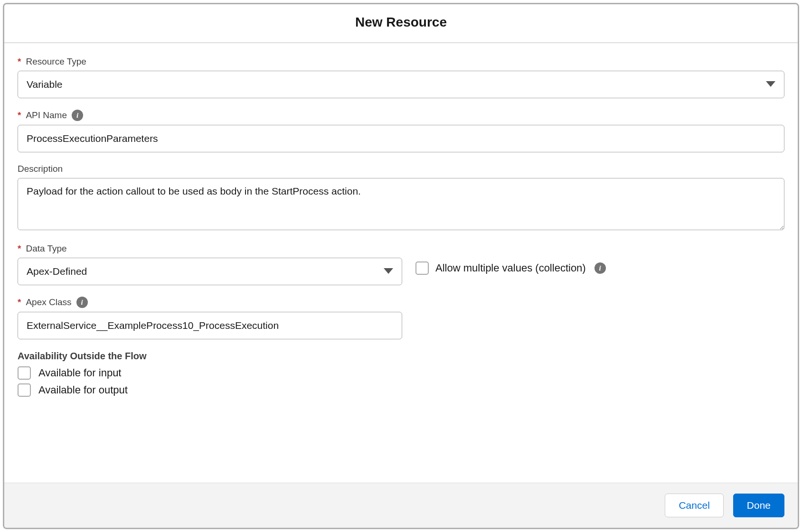 This screenshot has width=802, height=532. I want to click on data-type-col: * Data Type Apex-Defined, so click(210, 264).